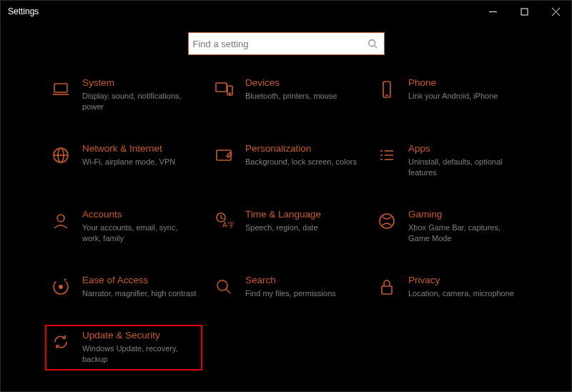  I want to click on phone-icon, so click(387, 89).